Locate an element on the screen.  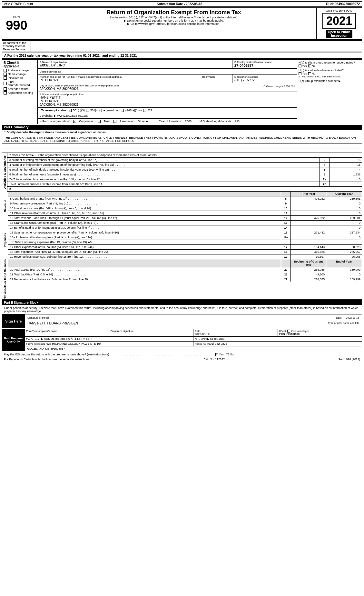
checkbox-discuss-yes is located at coordinates (217, 355).